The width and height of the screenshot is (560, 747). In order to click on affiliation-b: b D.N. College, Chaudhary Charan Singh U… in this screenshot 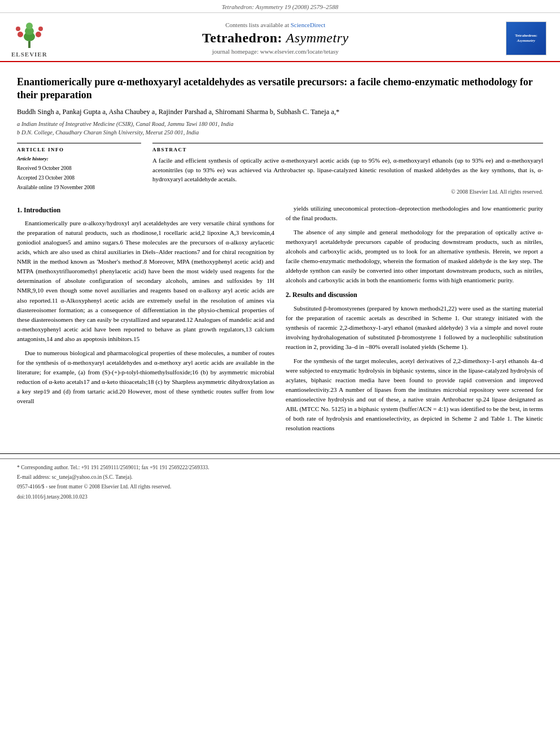, I will do `click(280, 133)`.